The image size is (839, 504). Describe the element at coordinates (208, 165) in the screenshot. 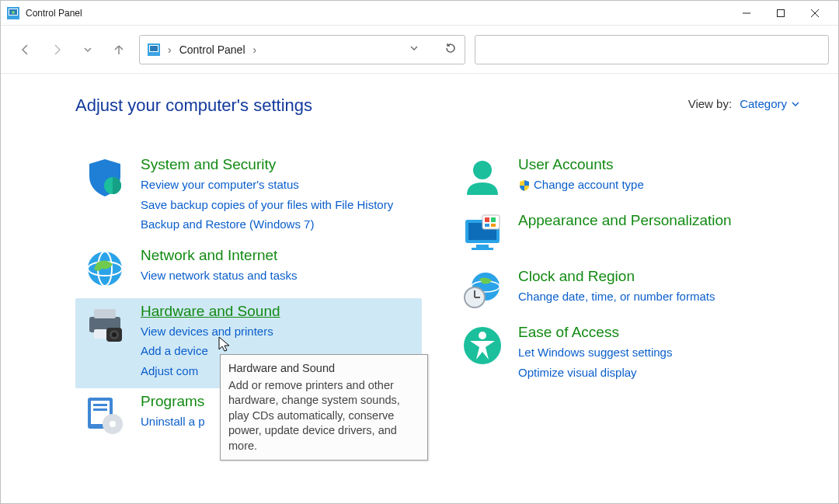

I see `category-title: System and Security` at that location.